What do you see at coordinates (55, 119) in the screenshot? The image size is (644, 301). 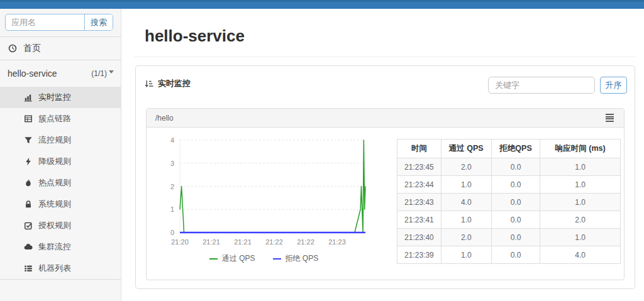 I see `menu-item-label: 簇点链路` at bounding box center [55, 119].